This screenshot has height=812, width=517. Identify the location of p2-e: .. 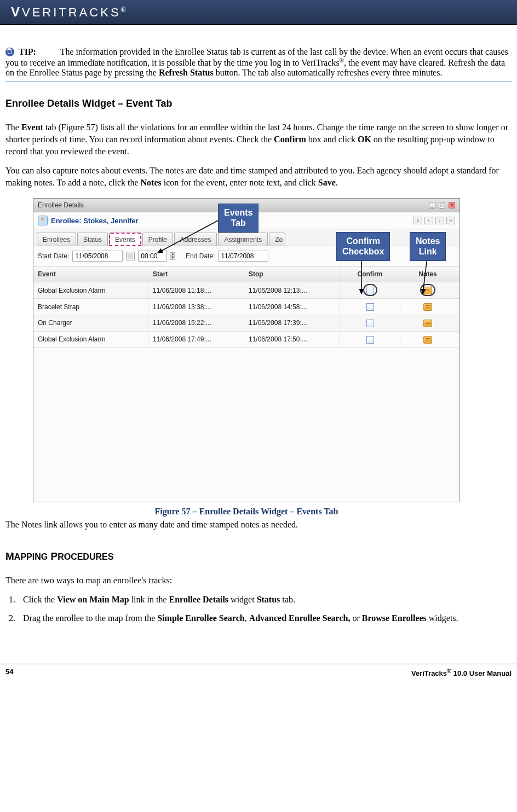
(337, 183).